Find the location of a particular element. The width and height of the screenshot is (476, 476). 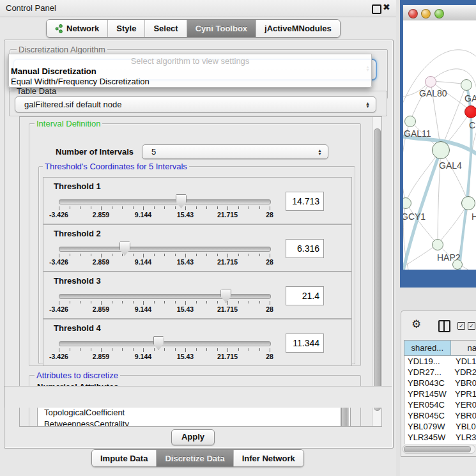

tab-label: Style is located at coordinates (127, 28).